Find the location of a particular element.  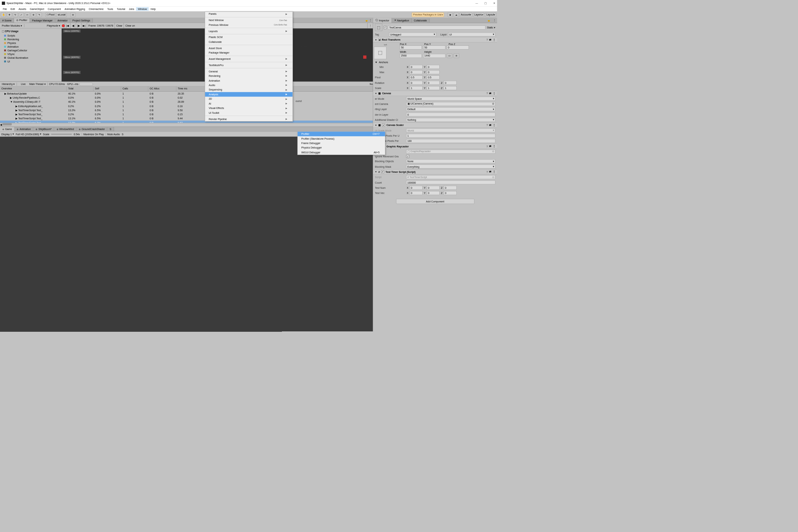

menu-help: Help is located at coordinates (153, 9).